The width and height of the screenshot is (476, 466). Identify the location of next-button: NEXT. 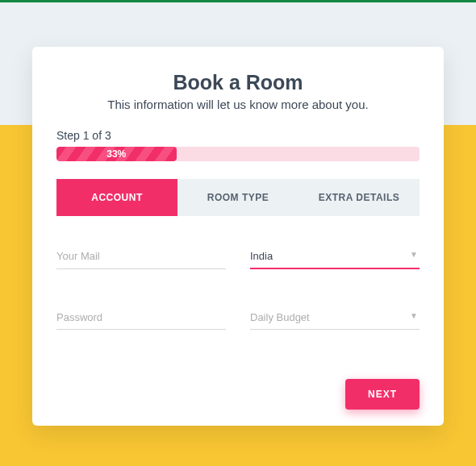
(382, 394).